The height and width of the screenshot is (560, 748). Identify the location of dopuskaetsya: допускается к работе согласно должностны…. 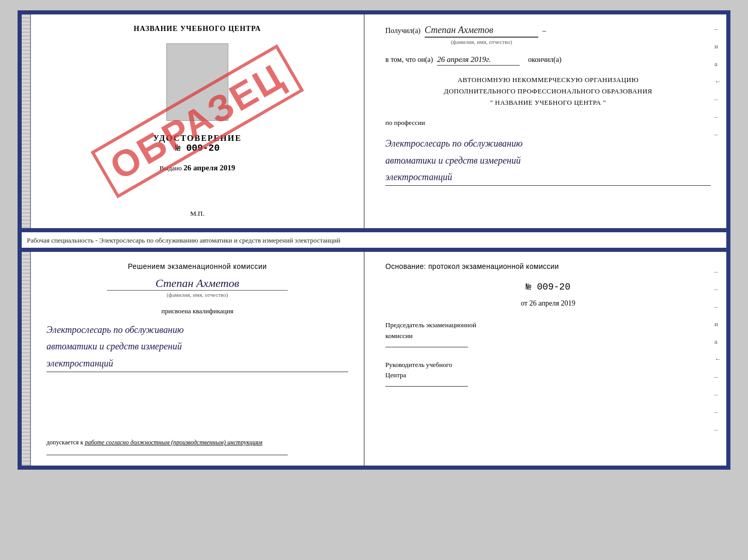
(197, 439).